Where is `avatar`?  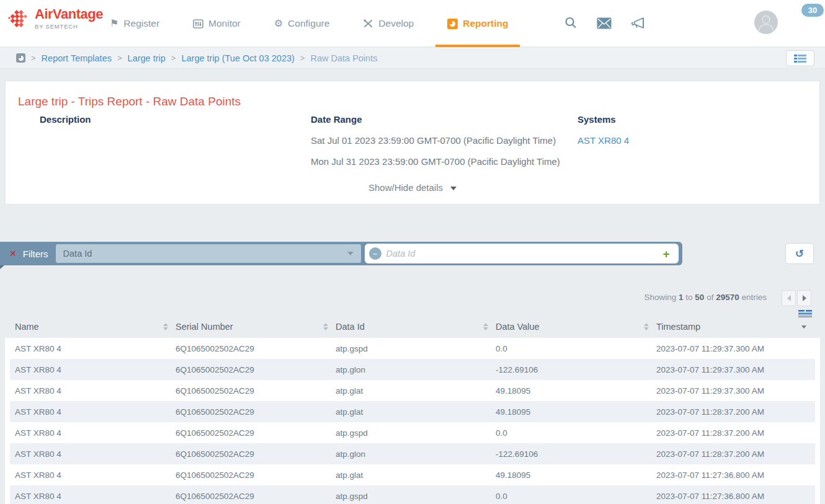
avatar is located at coordinates (766, 22).